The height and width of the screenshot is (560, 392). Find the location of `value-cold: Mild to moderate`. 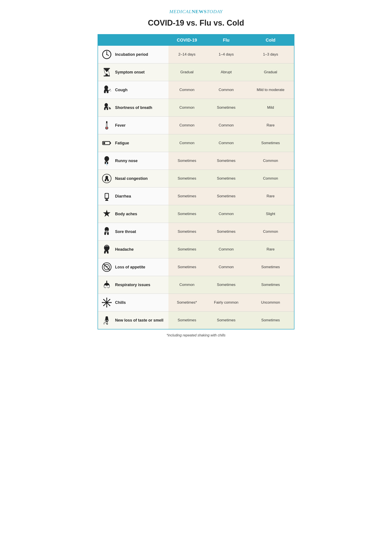

value-cold: Mild to moderate is located at coordinates (271, 90).